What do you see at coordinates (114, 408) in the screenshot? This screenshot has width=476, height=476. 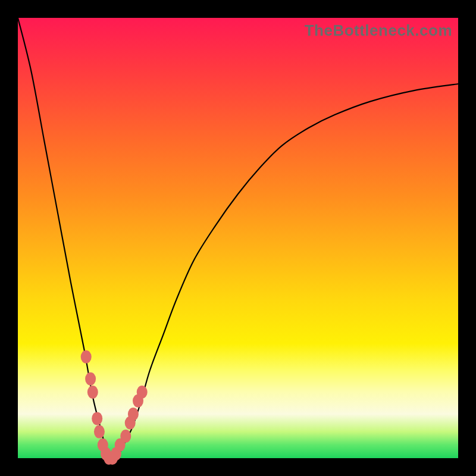 I see `curve-markers` at bounding box center [114, 408].